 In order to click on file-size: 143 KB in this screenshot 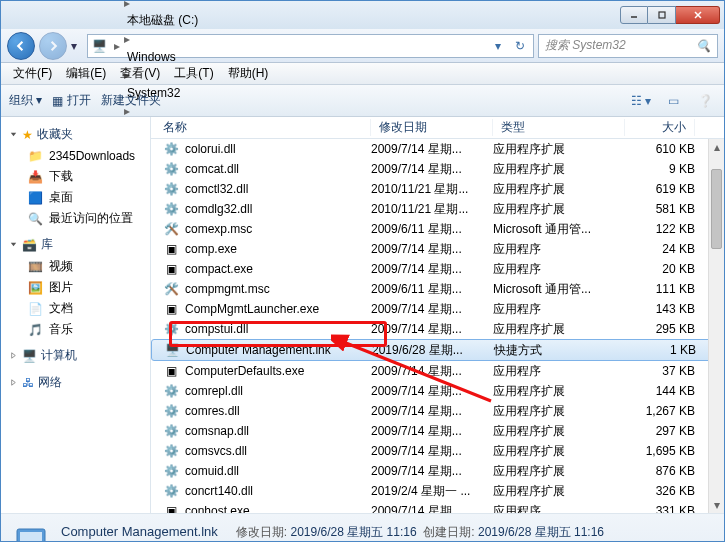, I will do `click(660, 309)`.